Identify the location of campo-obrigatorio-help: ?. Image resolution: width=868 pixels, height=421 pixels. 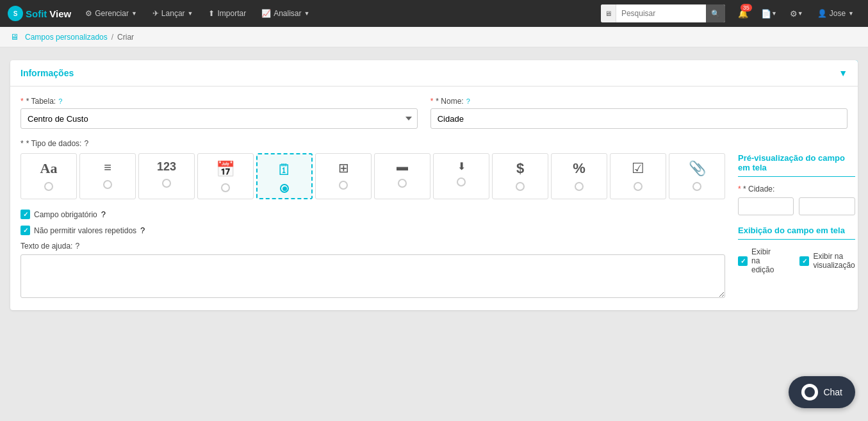
(104, 214).